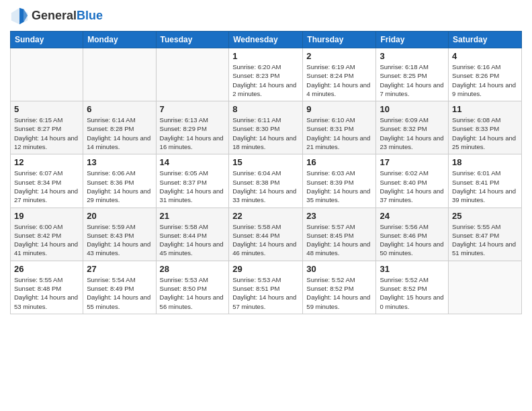 The width and height of the screenshot is (532, 411). I want to click on day-number: 7, so click(193, 109).